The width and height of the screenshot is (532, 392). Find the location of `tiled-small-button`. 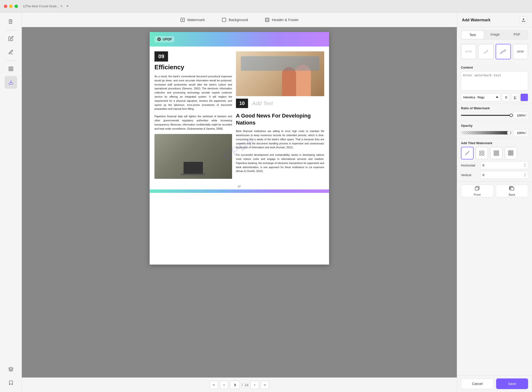

tiled-small-button is located at coordinates (482, 153).